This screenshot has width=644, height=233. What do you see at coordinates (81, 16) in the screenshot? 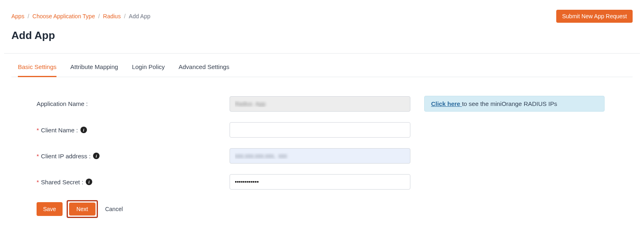
I see `breadcrumb: Apps / Choose Application Type / Radius …` at bounding box center [81, 16].